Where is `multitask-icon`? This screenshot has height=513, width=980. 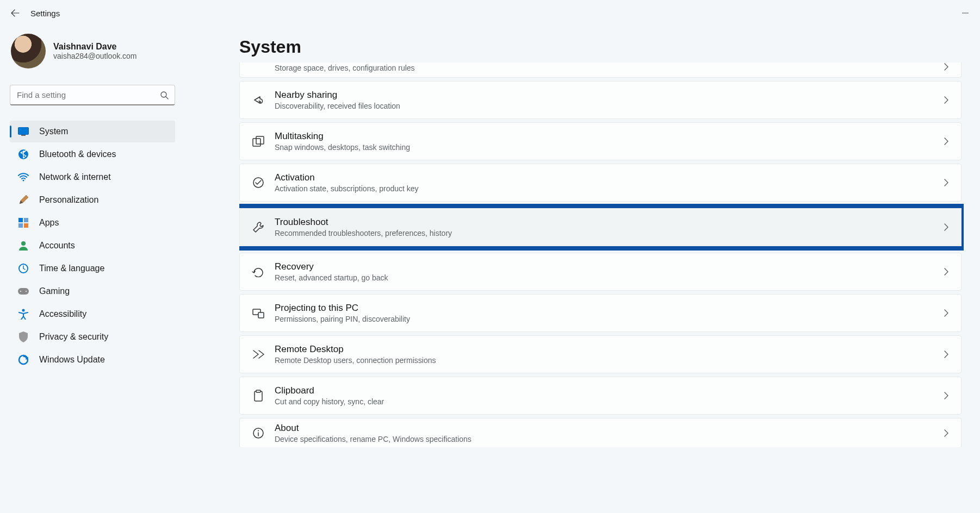 multitask-icon is located at coordinates (258, 141).